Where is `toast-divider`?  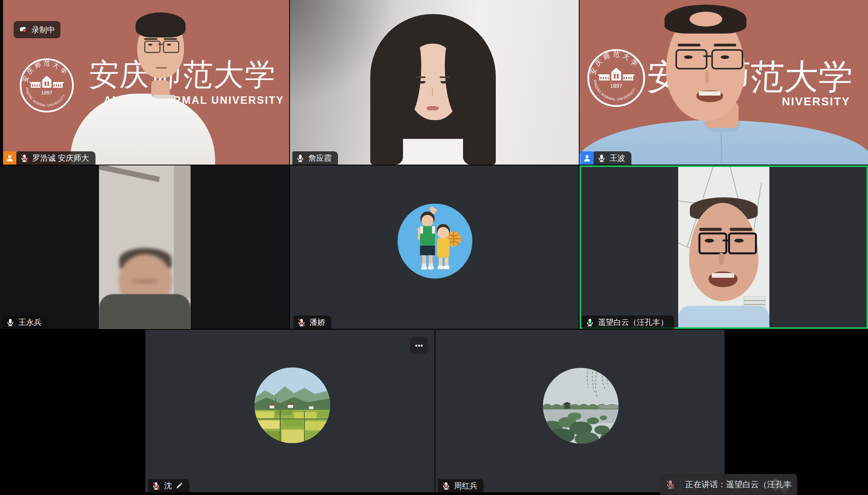 toast-divider is located at coordinates (681, 484).